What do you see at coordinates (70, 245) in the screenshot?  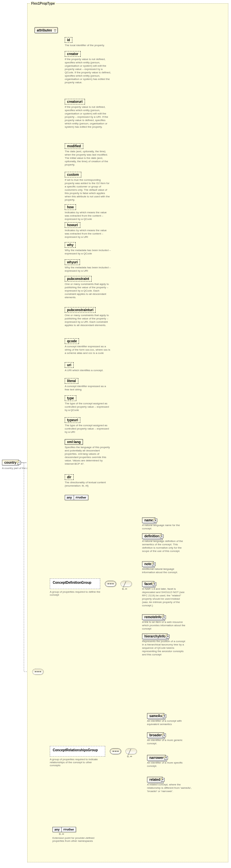 I see `attr-label: why` at bounding box center [70, 245].